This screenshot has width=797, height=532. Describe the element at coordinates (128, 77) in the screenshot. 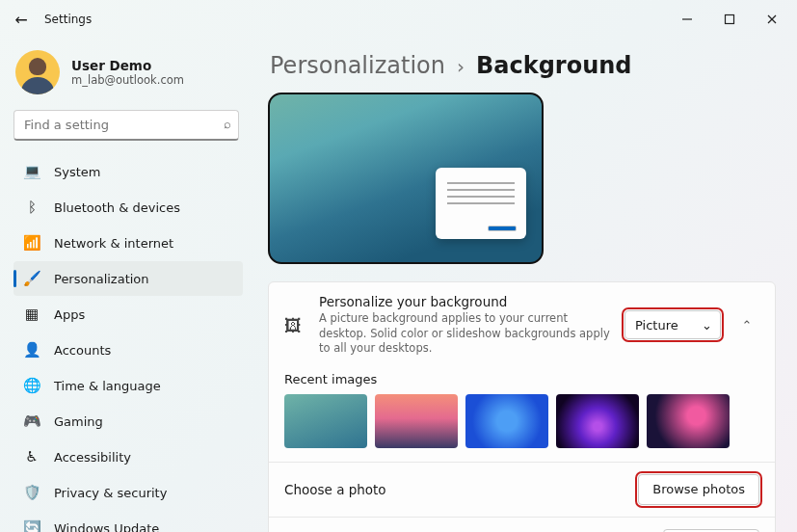

I see `user-block: User Demo m_lab@outlook.com` at that location.